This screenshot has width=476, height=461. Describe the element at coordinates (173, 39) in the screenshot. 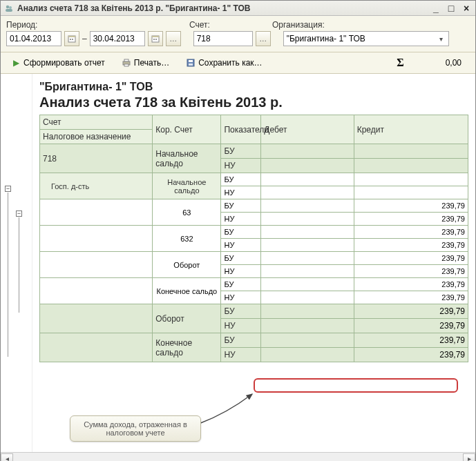

I see `period-select-button: …` at that location.